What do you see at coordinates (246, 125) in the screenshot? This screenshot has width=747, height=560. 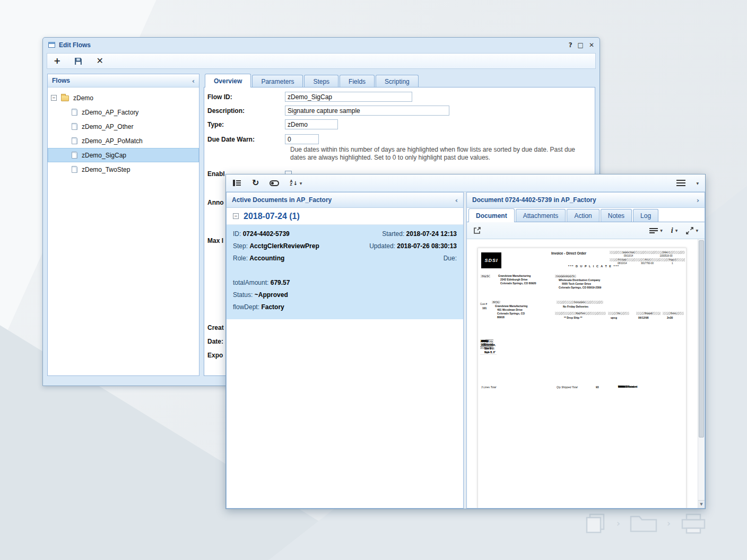 I see `type-label: Type:` at bounding box center [246, 125].